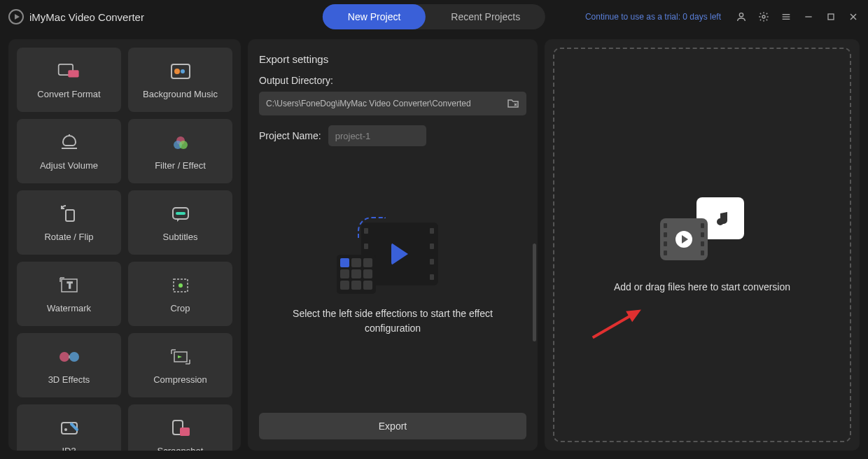 Image resolution: width=868 pixels, height=459 pixels. I want to click on project-name-label: Project Name:, so click(290, 136).